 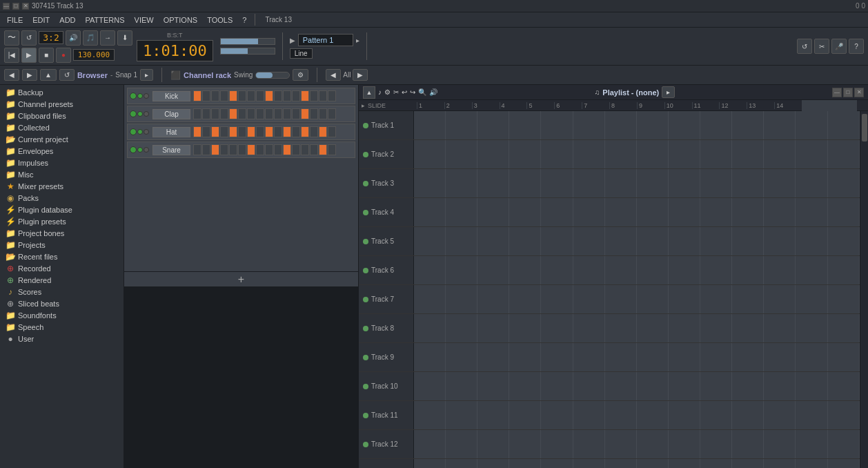 I want to click on browser-item-packs: ◉Packs, so click(x=62, y=197).